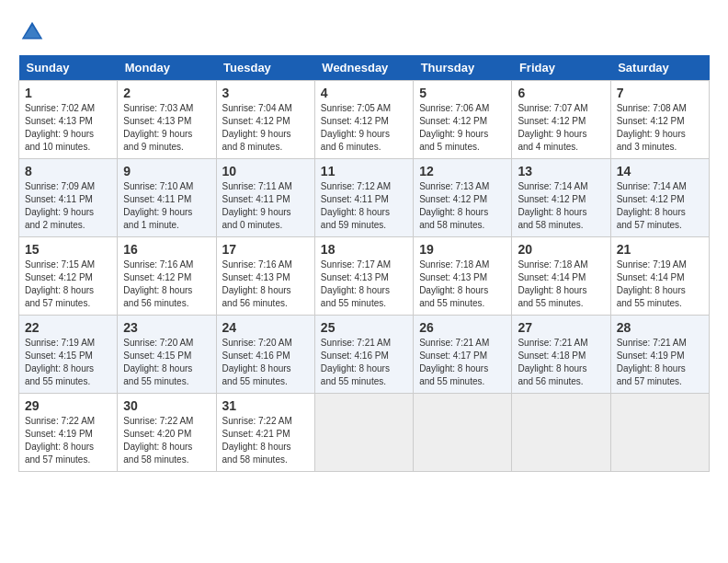  Describe the element at coordinates (660, 68) in the screenshot. I see `weekday-header-saturday: Saturday` at that location.